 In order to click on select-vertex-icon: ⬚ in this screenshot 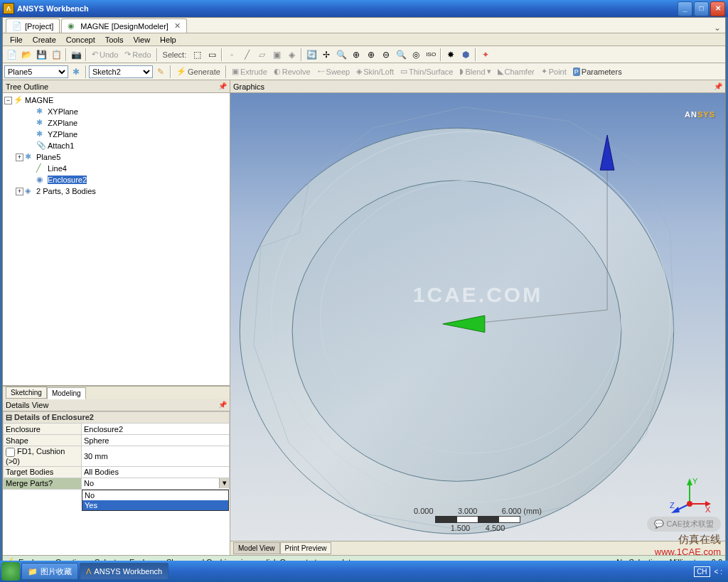, I will do `click(197, 55)`.